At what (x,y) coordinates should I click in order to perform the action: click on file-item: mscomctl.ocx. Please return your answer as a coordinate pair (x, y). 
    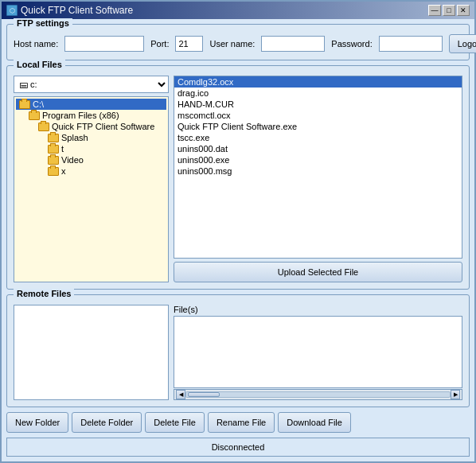
    Looking at the image, I should click on (318, 115).